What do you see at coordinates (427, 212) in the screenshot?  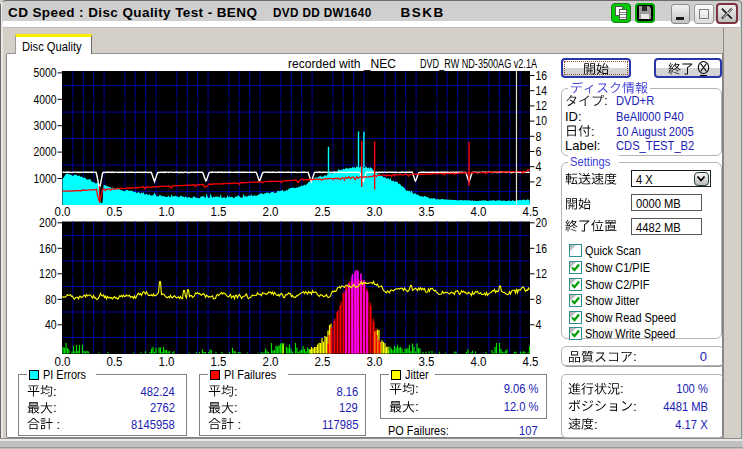 I see `svg-text: 3.5` at bounding box center [427, 212].